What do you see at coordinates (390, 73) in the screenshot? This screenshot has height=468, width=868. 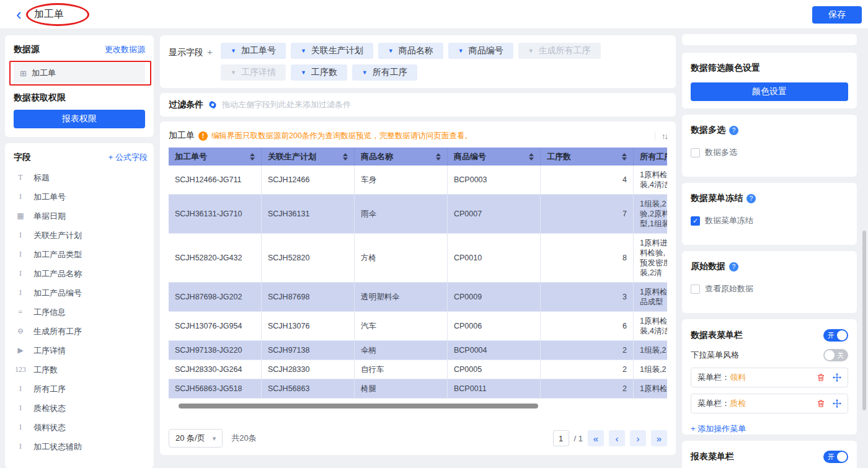 I see `field-chip-label: 所有工序` at bounding box center [390, 73].